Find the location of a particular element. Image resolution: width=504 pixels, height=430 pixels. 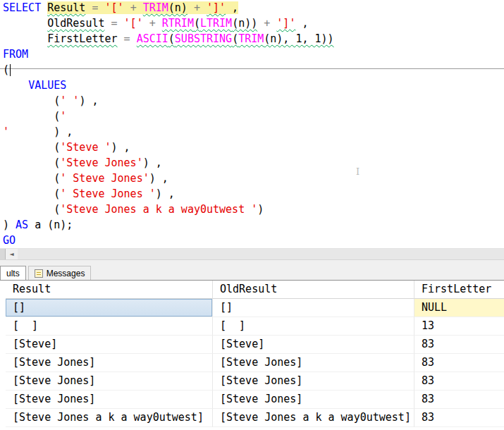

editor-line-8: (' is located at coordinates (254, 116).